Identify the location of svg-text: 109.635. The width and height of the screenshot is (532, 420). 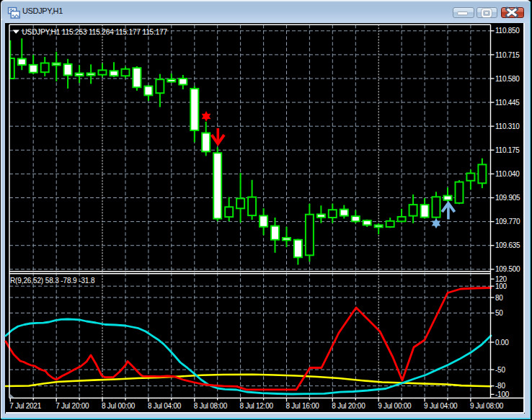
(507, 245).